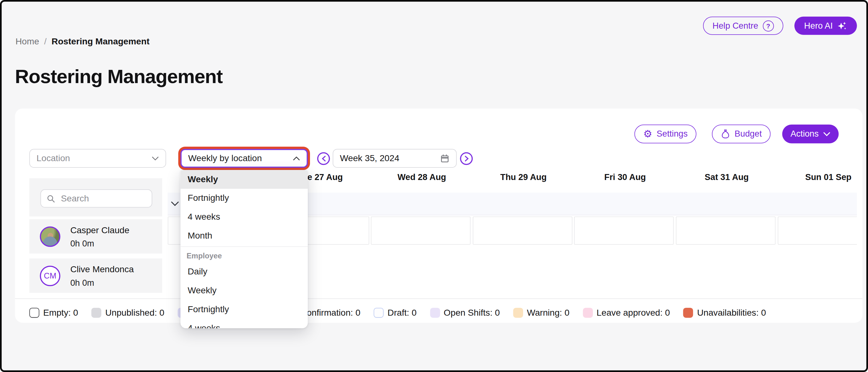 The height and width of the screenshot is (372, 868). I want to click on legend-label: Warning: 0, so click(548, 313).